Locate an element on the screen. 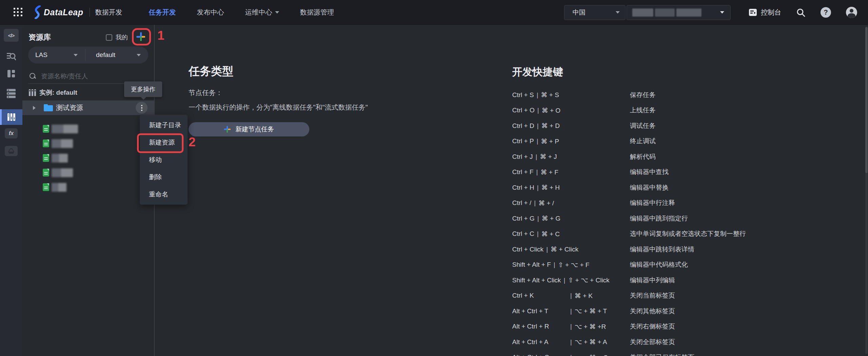 Image resolution: width=868 pixels, height=356 pixels. node-task-label: 节点任务： is located at coordinates (278, 93).